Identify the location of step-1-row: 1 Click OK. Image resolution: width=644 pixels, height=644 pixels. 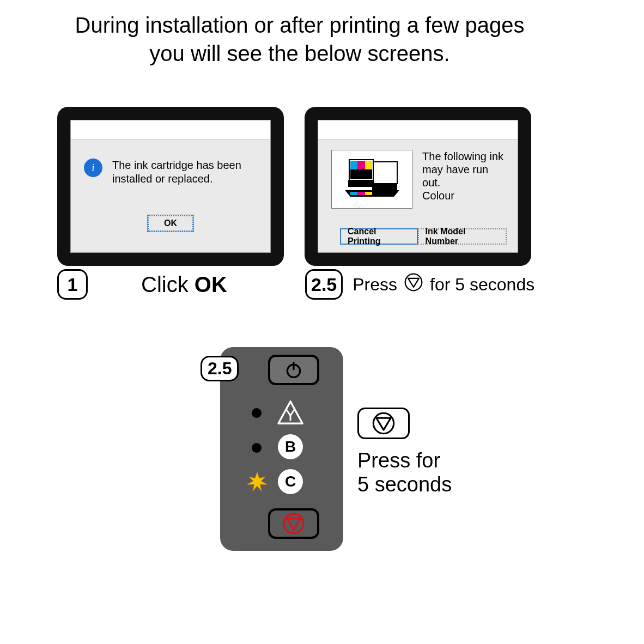
(171, 284).